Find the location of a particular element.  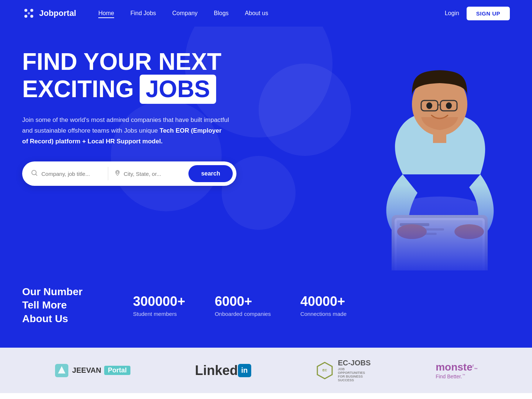

nav-find-jobs: Find Jobs is located at coordinates (143, 13).